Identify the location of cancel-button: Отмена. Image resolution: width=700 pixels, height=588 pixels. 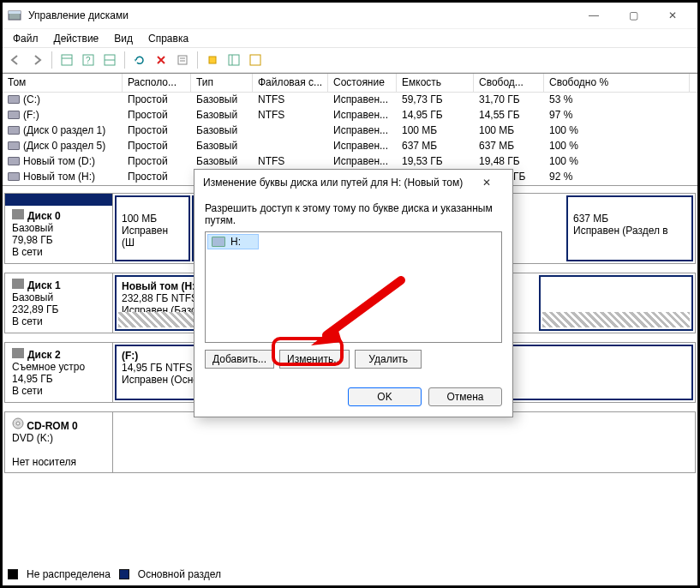
(465, 397).